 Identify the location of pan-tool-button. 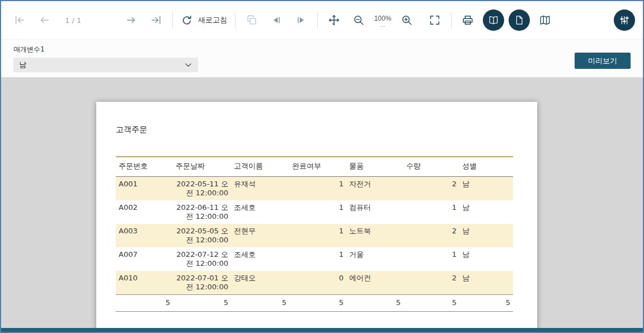
(334, 20).